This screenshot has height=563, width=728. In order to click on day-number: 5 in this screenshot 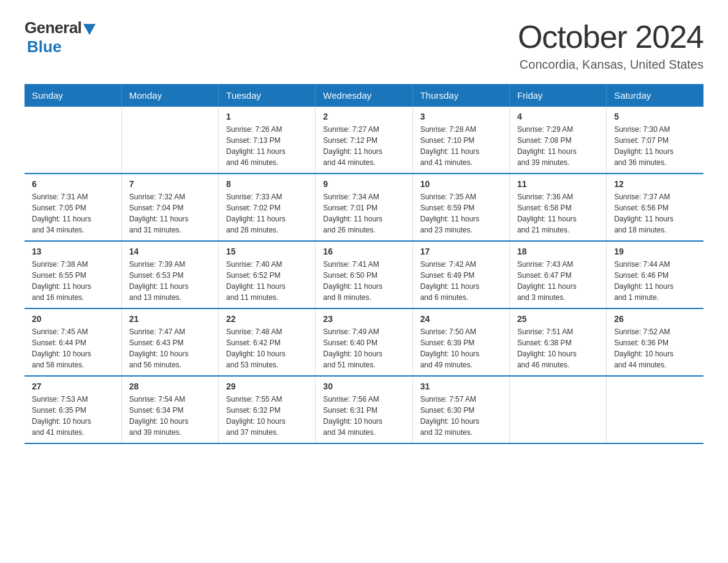, I will do `click(655, 117)`.